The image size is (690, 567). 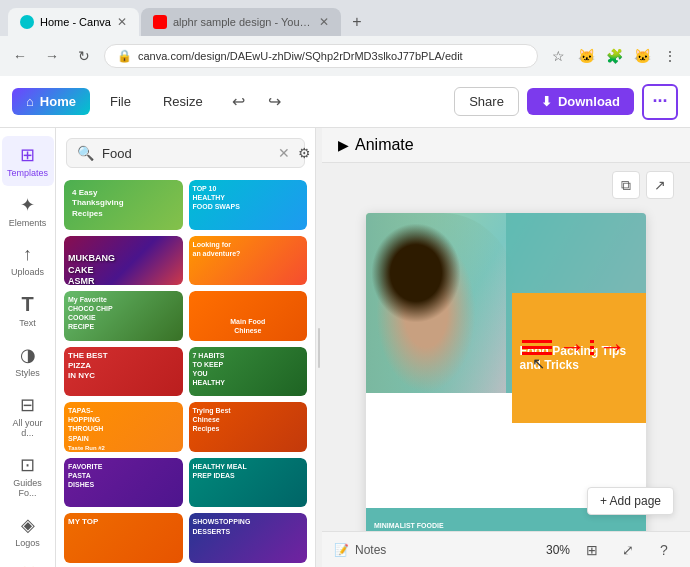 What do you see at coordinates (239, 102) in the screenshot?
I see `undo-button: ↩` at bounding box center [239, 102].